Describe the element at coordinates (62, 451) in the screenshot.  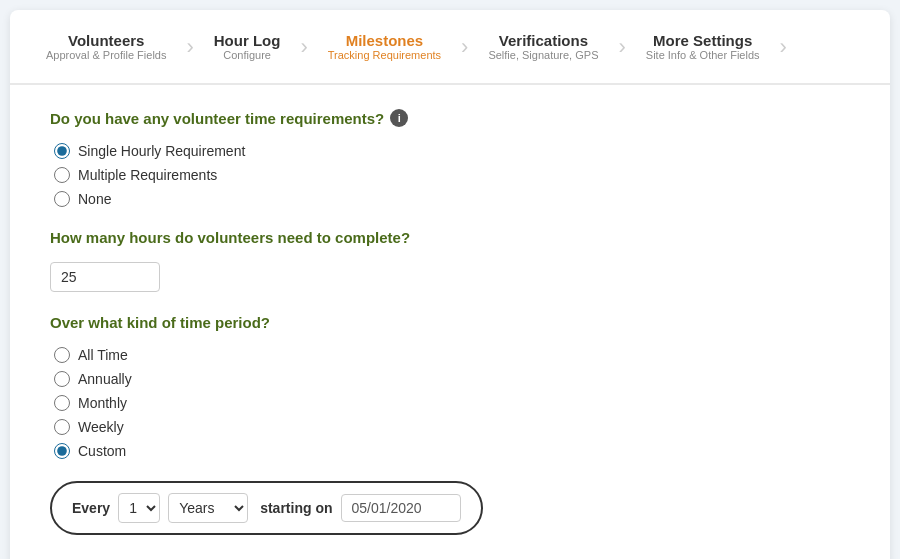
I see `q3-radio-custom` at that location.